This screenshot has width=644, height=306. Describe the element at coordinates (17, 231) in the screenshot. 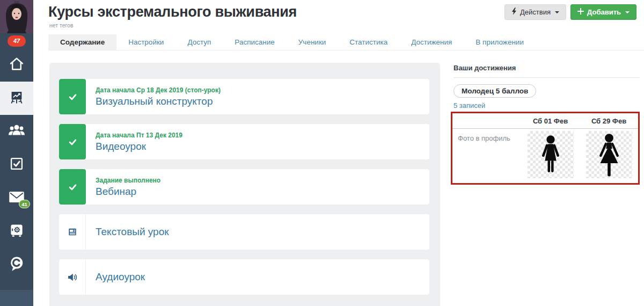

I see `safe-icon` at that location.